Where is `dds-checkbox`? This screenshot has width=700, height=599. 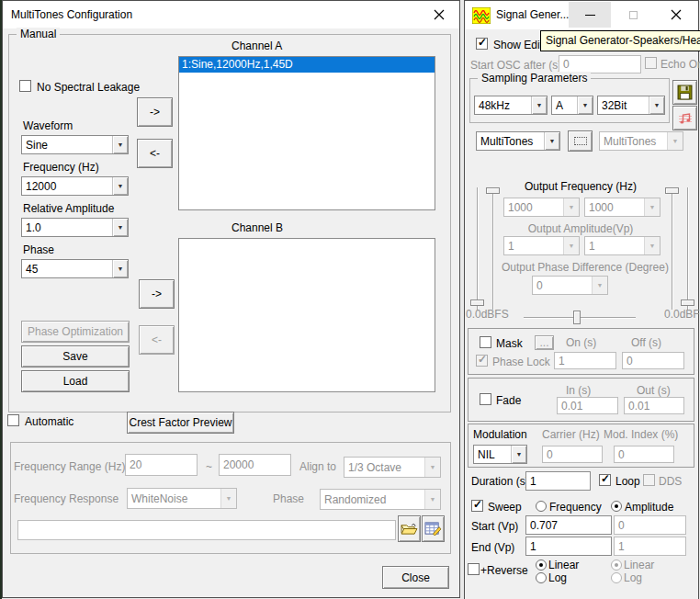
dds-checkbox is located at coordinates (649, 480).